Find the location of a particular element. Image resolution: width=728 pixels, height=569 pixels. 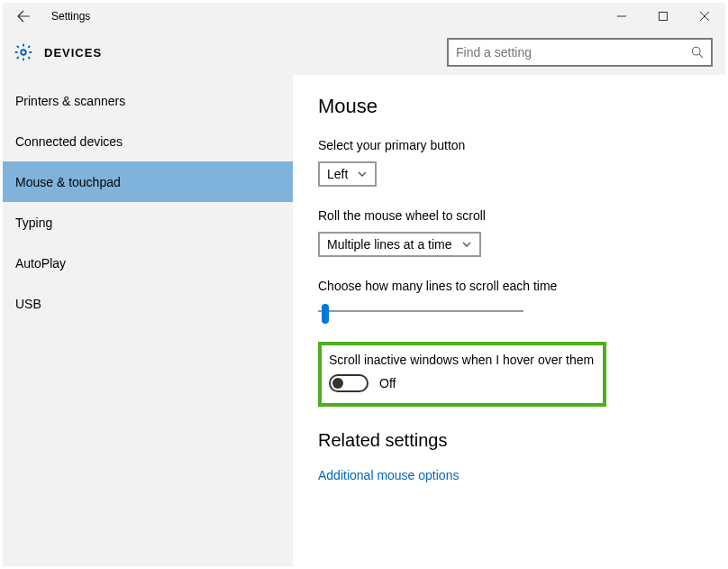

sidebar-item-usb: USB is located at coordinates (148, 303).